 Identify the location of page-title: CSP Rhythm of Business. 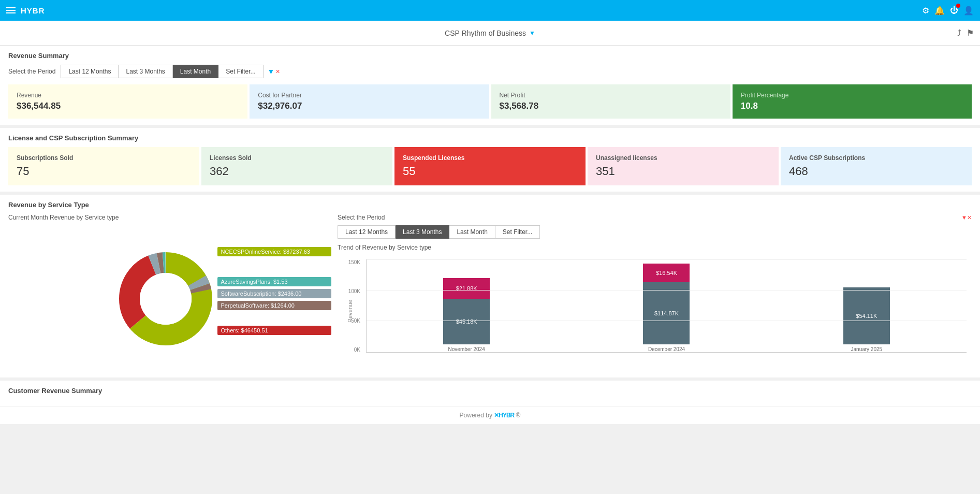
(486, 33).